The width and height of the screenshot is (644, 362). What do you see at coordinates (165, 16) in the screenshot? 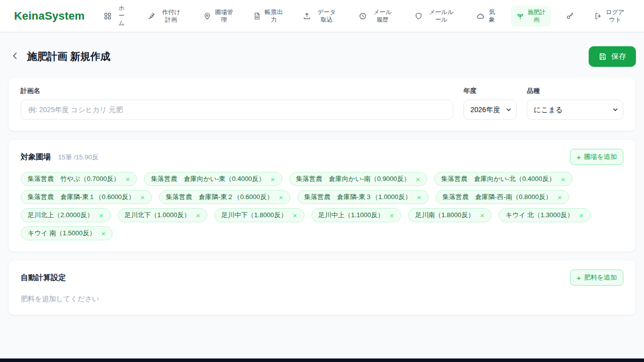
I see `nav-item-wheat: 作付け計画` at bounding box center [165, 16].